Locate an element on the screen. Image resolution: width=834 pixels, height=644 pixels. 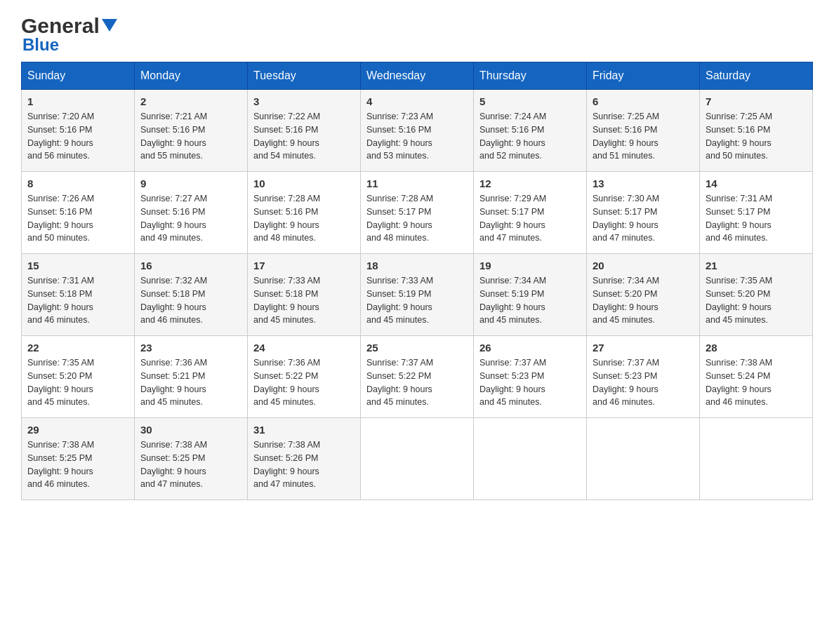
day-number: 4 is located at coordinates (417, 101).